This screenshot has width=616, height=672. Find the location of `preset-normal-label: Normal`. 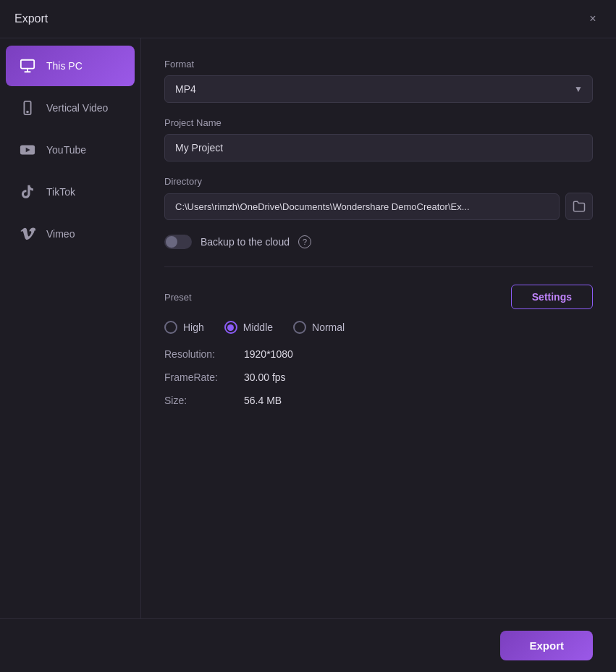

preset-normal-label: Normal is located at coordinates (329, 327).